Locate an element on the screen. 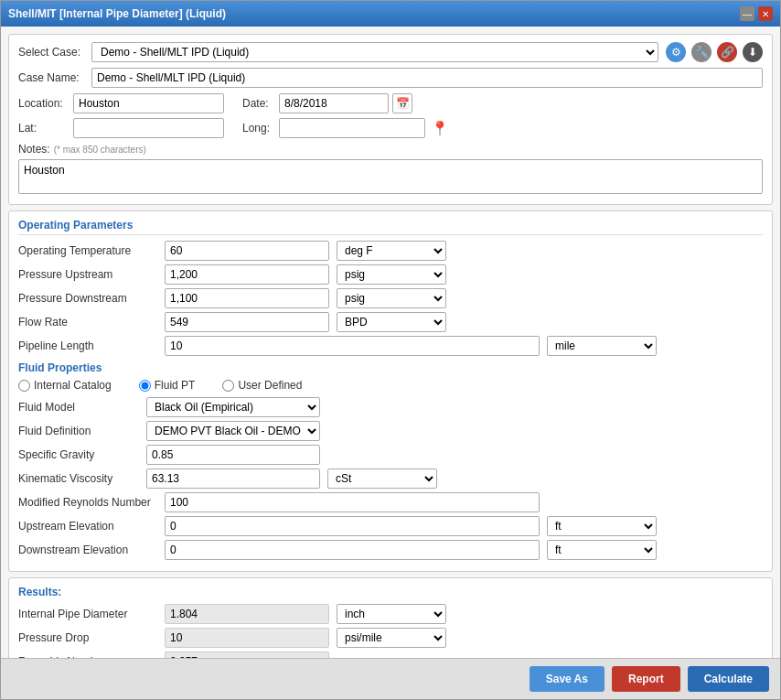 Image resolution: width=781 pixels, height=700 pixels. flow-rate-row: Flow Rate BPD is located at coordinates (390, 322).